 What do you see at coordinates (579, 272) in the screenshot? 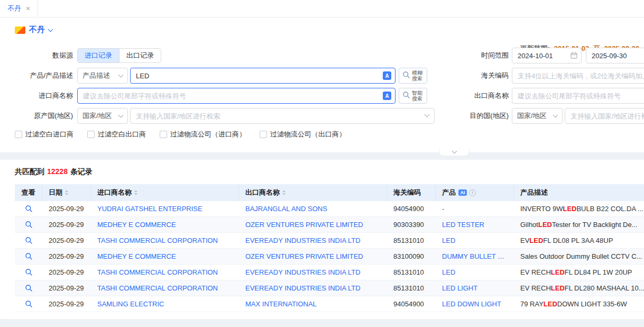
I see `cell-description: EV RECH LED FL DL84 PL 1W 20UP` at bounding box center [579, 272].